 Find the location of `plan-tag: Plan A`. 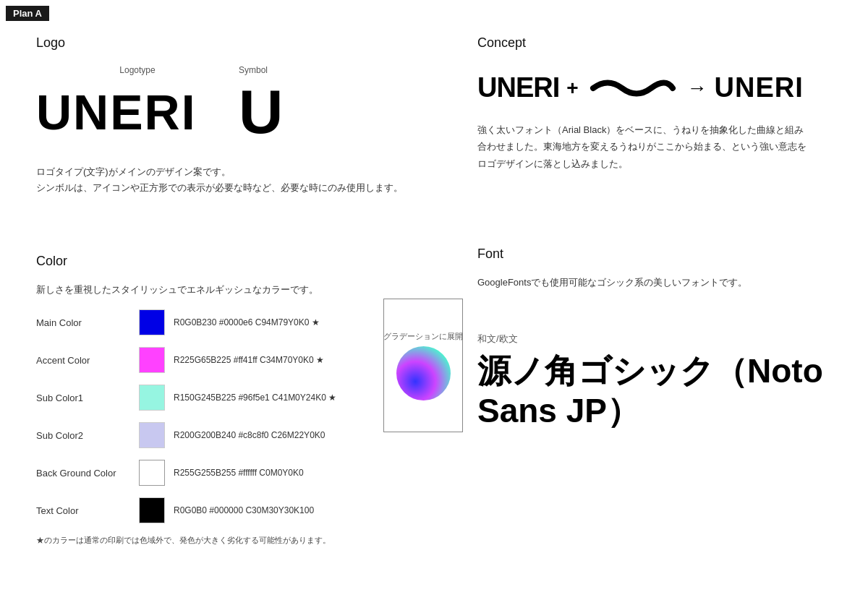

plan-tag: Plan A is located at coordinates (27, 13).